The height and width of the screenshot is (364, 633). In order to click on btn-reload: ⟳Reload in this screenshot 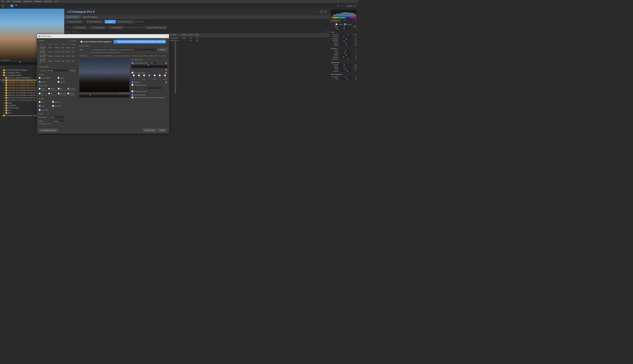, I will do `click(335, 20)`.